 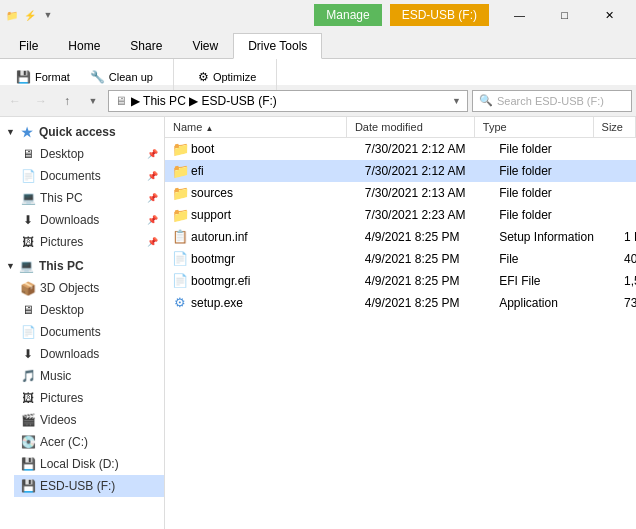 I want to click on sidebar-label: 3D Objects, so click(x=70, y=288).